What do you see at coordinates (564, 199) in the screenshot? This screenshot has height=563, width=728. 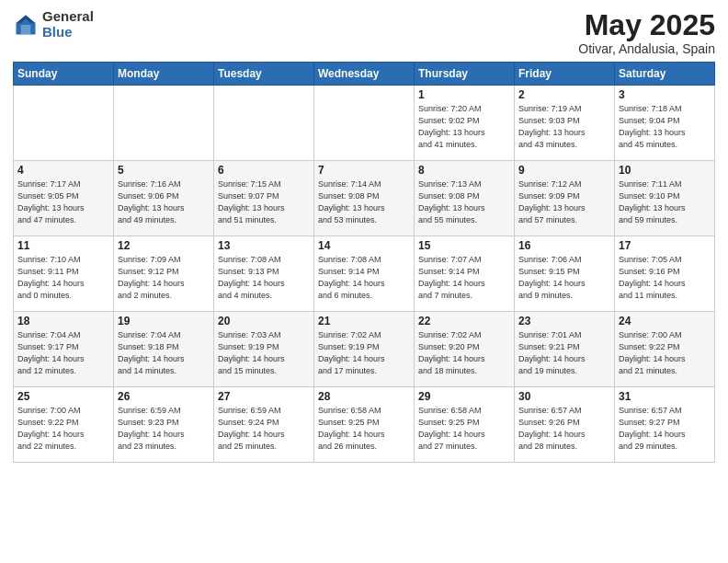 I see `calendar-cell: 9Sunrise: 7:12 AM Sunset: 9:09 PM Daylig…` at bounding box center [564, 199].